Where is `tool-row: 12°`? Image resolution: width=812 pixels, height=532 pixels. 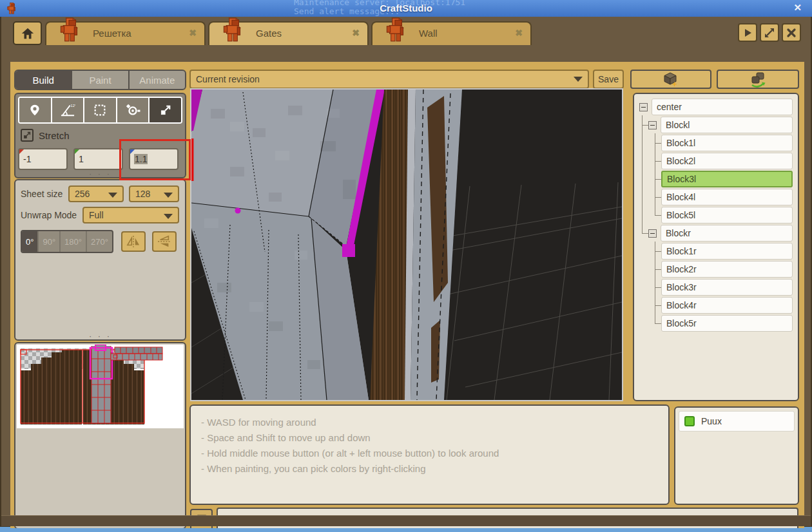 tool-row: 12° is located at coordinates (101, 110).